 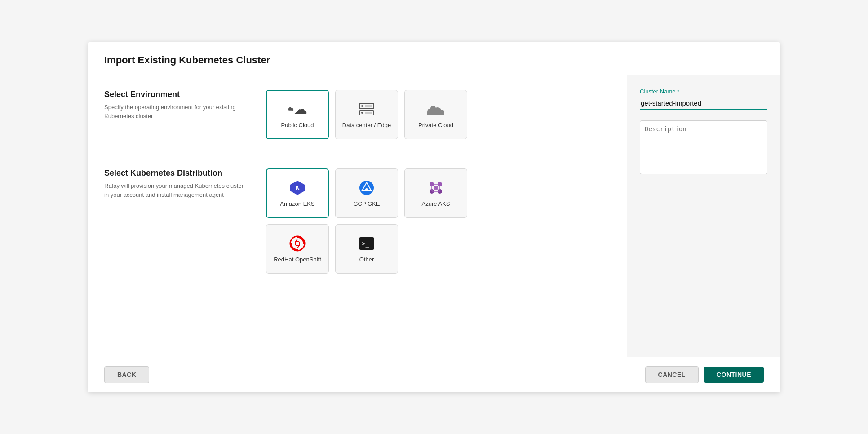 What do you see at coordinates (367, 260) in the screenshot?
I see `dist-other-label: Other` at bounding box center [367, 260].